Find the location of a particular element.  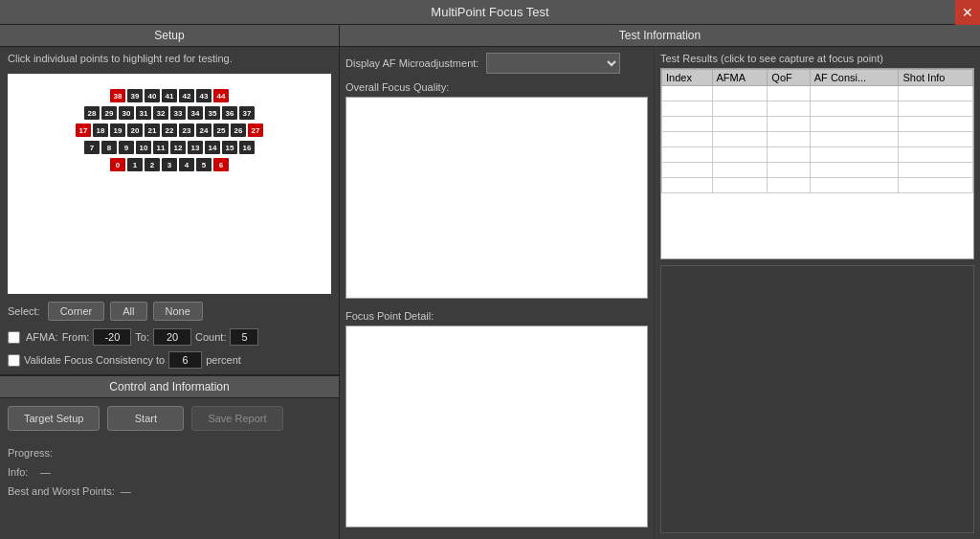

control-header: Control and Information is located at coordinates (169, 387).